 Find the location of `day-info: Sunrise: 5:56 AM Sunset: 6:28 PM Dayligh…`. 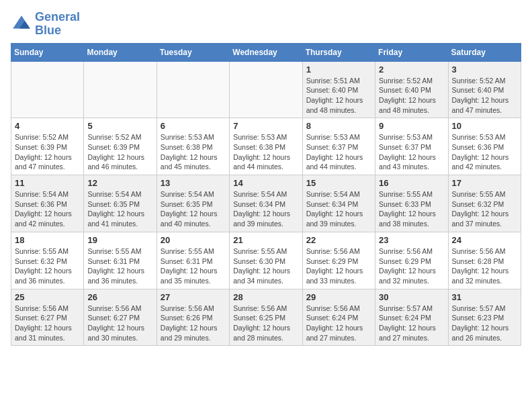

day-info: Sunrise: 5:56 AM Sunset: 6:28 PM Dayligh… is located at coordinates (485, 266).